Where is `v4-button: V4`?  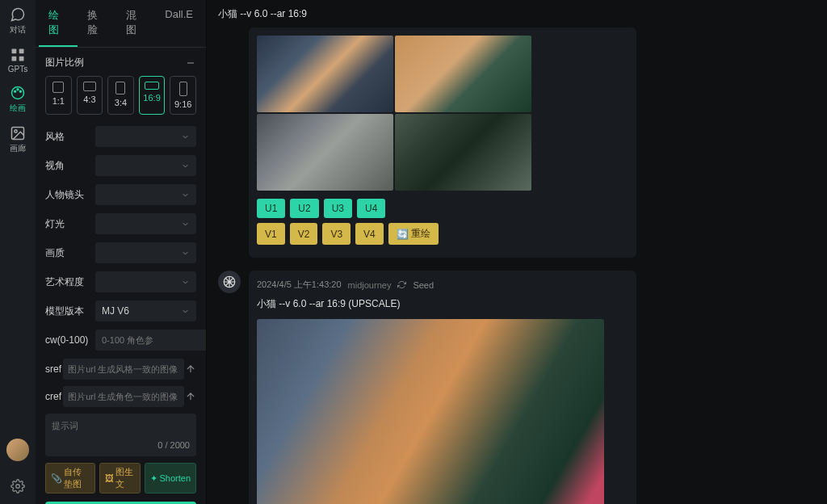 v4-button: V4 is located at coordinates (370, 234).